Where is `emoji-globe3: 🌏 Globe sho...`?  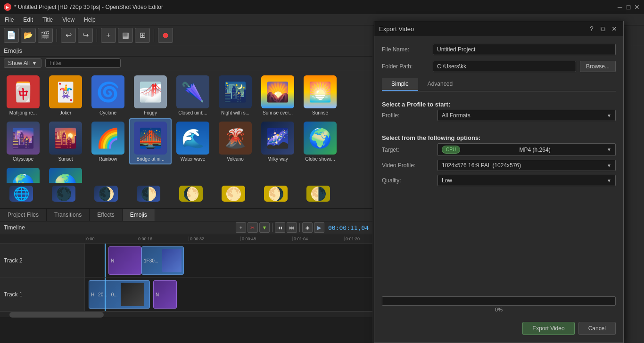
emoji-globe3: 🌏 Globe sho... is located at coordinates (66, 173).